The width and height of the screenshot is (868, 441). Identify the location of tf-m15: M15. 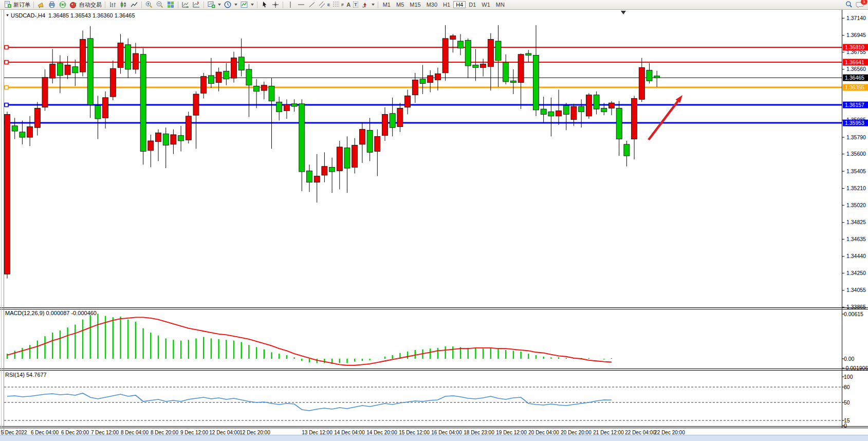
(415, 5).